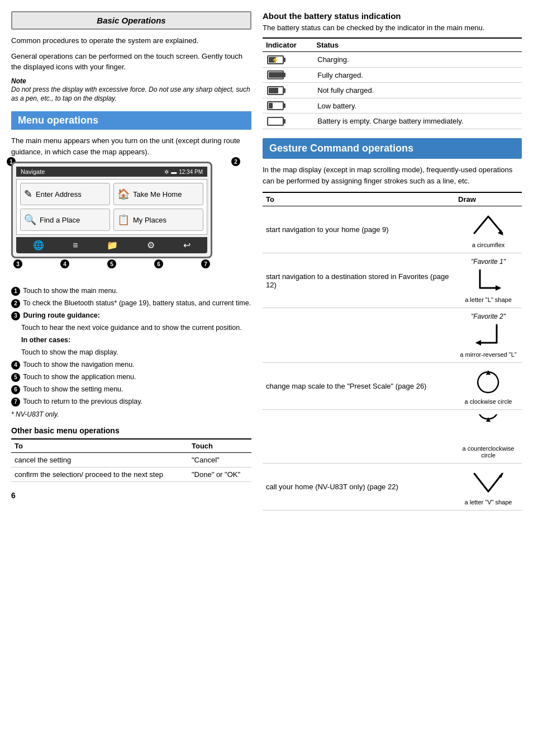  I want to click on gesture-draw-L: "Favorite 1" a letter "L" shape, so click(488, 281).